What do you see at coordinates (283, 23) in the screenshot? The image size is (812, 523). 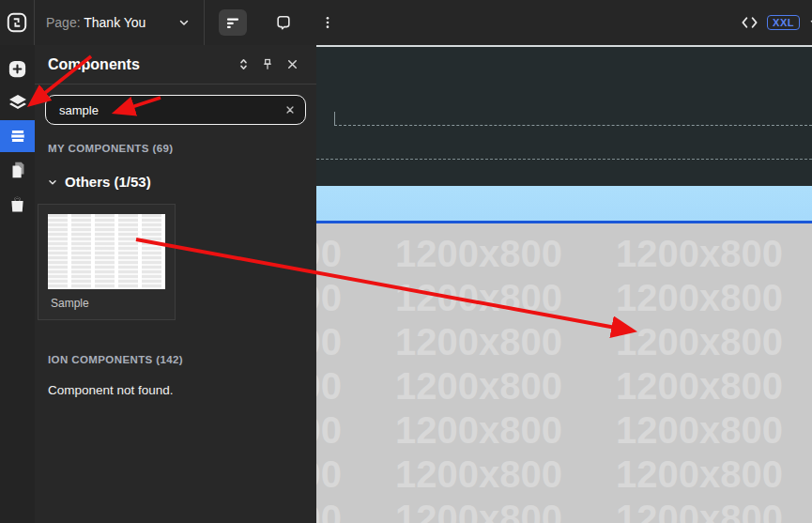 I see `cursor-badge-icon` at bounding box center [283, 23].